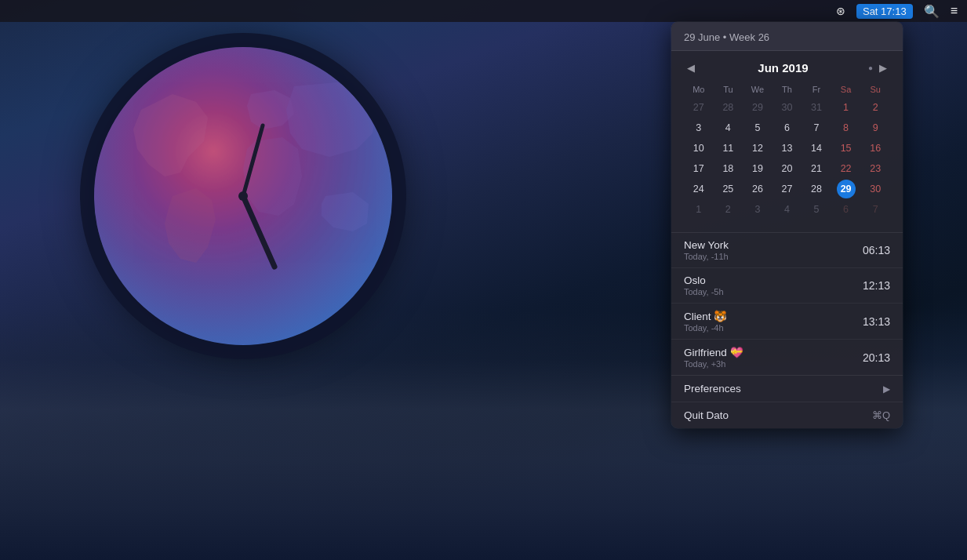 Image resolution: width=967 pixels, height=560 pixels. Describe the element at coordinates (846, 128) in the screenshot. I see `cal-day: 8` at that location.